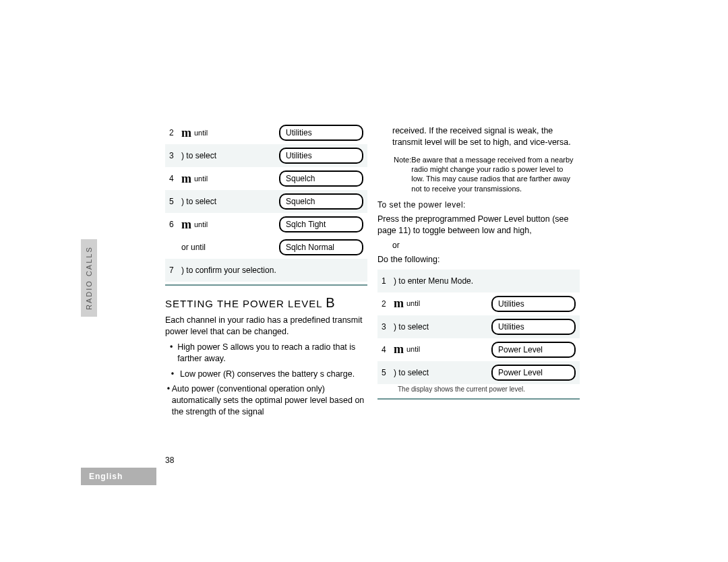 Image resolution: width=728 pixels, height=562 pixels. I want to click on step-row: 7 ) to confirm your selection., so click(266, 270).